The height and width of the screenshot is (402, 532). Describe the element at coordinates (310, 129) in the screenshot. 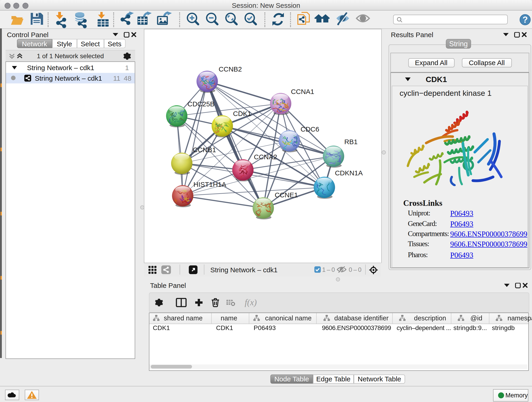

I see `svg-text: CDC6` at that location.